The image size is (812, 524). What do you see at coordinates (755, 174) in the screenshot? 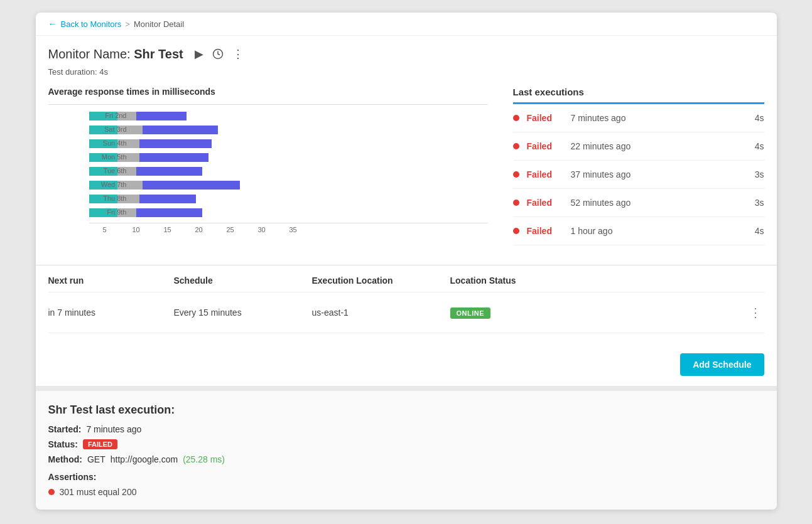
I see `execution-duration-2: 3s` at bounding box center [755, 174].